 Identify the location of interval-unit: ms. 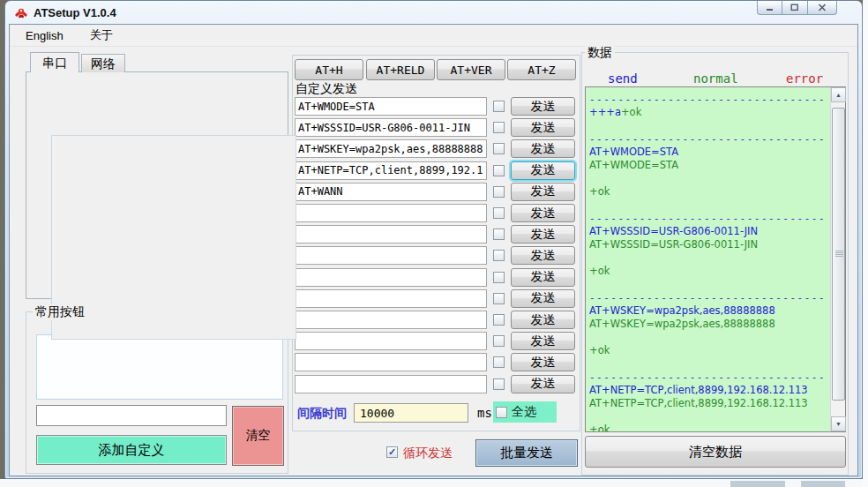
(485, 413).